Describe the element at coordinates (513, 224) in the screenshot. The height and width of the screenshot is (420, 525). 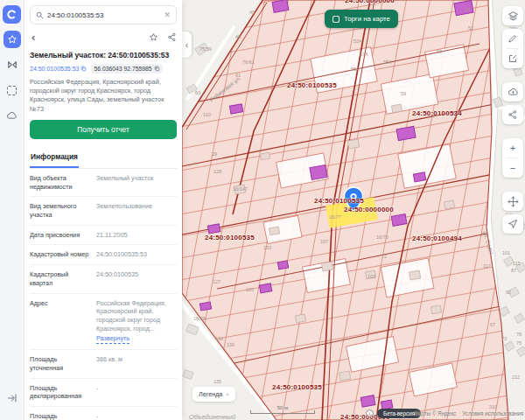
I see `navigate-icon` at that location.